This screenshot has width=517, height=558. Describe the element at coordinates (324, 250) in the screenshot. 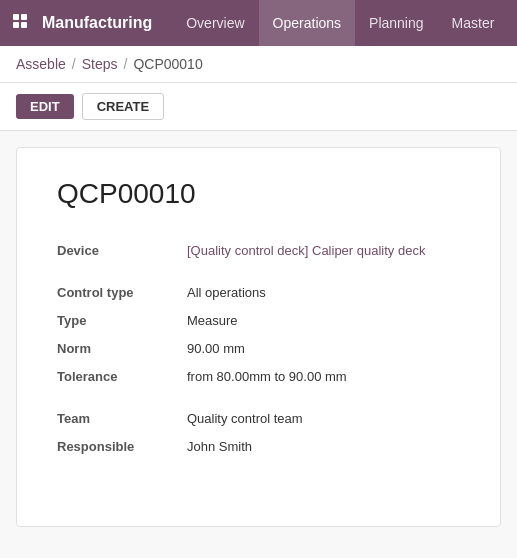

I see `device-value: [Quality control deck] Caliper quality d…` at that location.